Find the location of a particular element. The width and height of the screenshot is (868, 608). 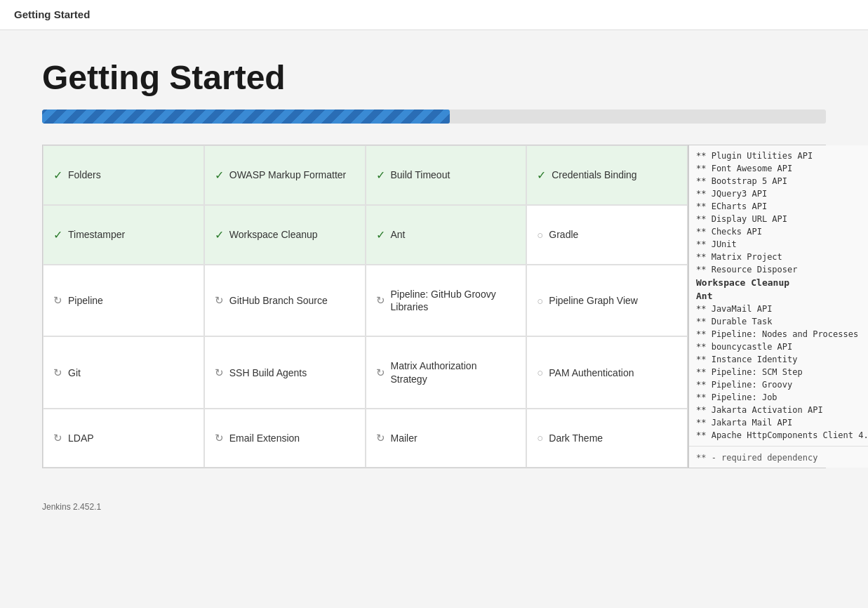

progress-container is located at coordinates (434, 117).